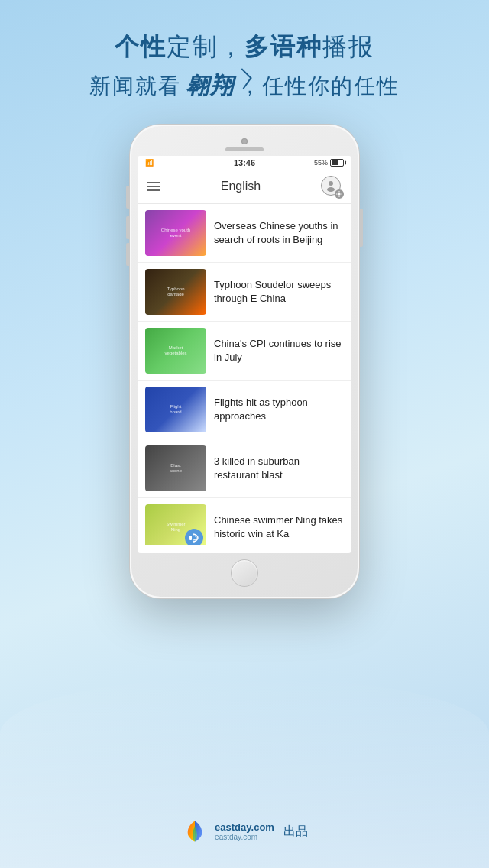  What do you see at coordinates (244, 410) in the screenshot?
I see `news-item-4: Flightboard Flights hit as typhoon appro…` at bounding box center [244, 410].